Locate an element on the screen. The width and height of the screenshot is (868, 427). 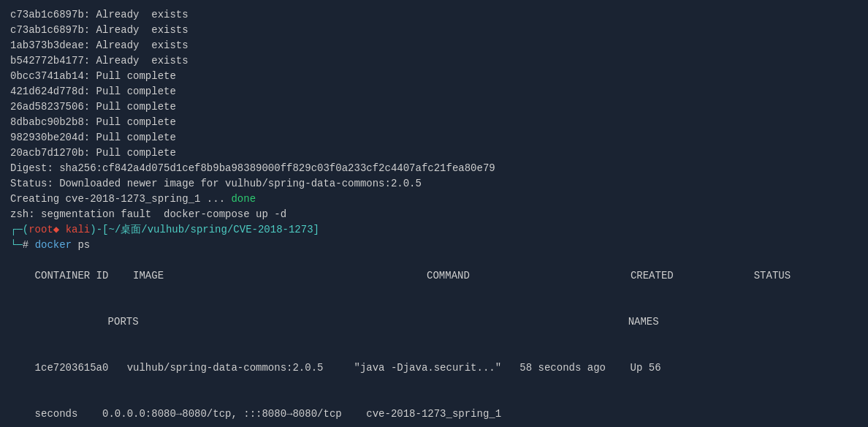
table-header: CONTAINER ID IMAGECOMMANDCREATEDSTATUS is located at coordinates (434, 276).